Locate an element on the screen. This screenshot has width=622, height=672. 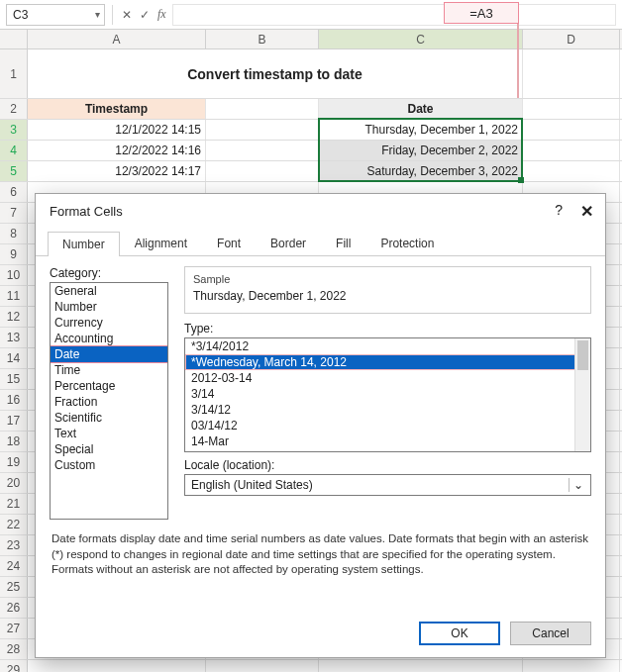
tab-strip: NumberAlignmentFontBorderFillProtection is located at coordinates (321, 243).